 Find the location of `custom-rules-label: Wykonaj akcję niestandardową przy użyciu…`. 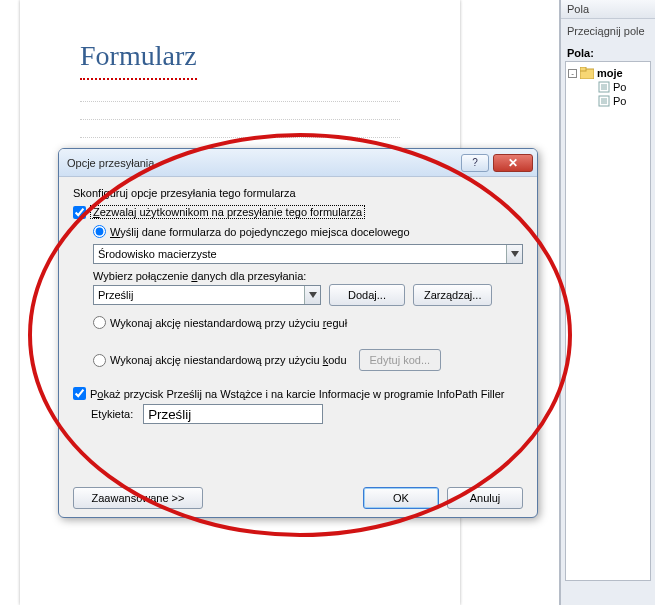

custom-rules-label: Wykonaj akcję niestandardową przy użyciu… is located at coordinates (228, 323).